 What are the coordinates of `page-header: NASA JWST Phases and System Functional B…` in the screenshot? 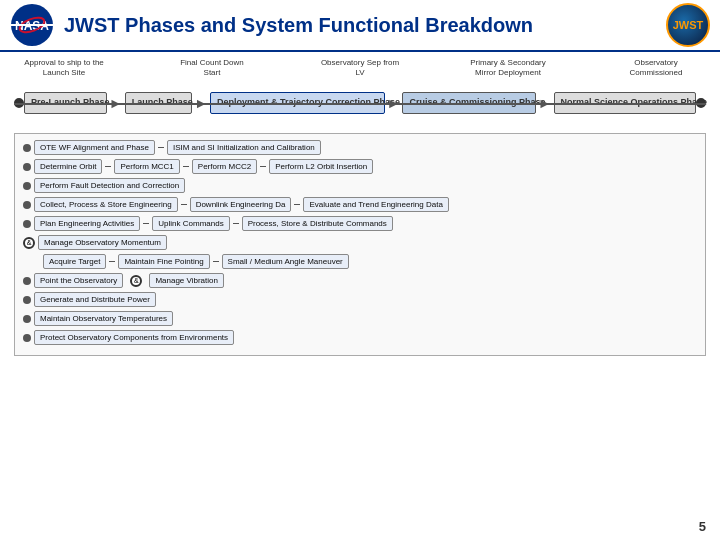 It's located at (360, 26).